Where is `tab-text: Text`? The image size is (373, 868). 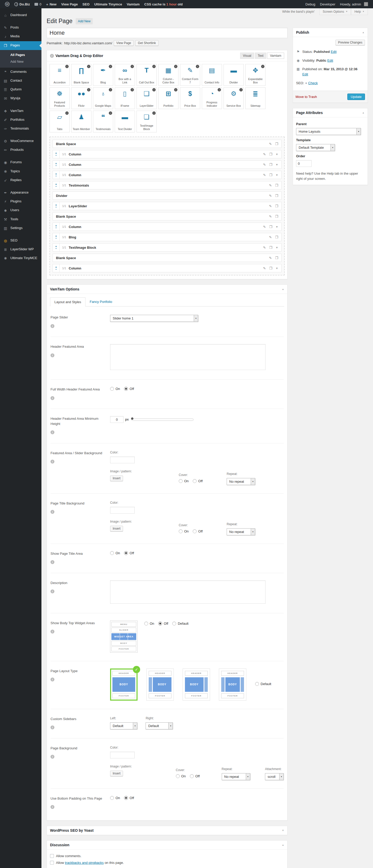 tab-text: Text is located at coordinates (260, 56).